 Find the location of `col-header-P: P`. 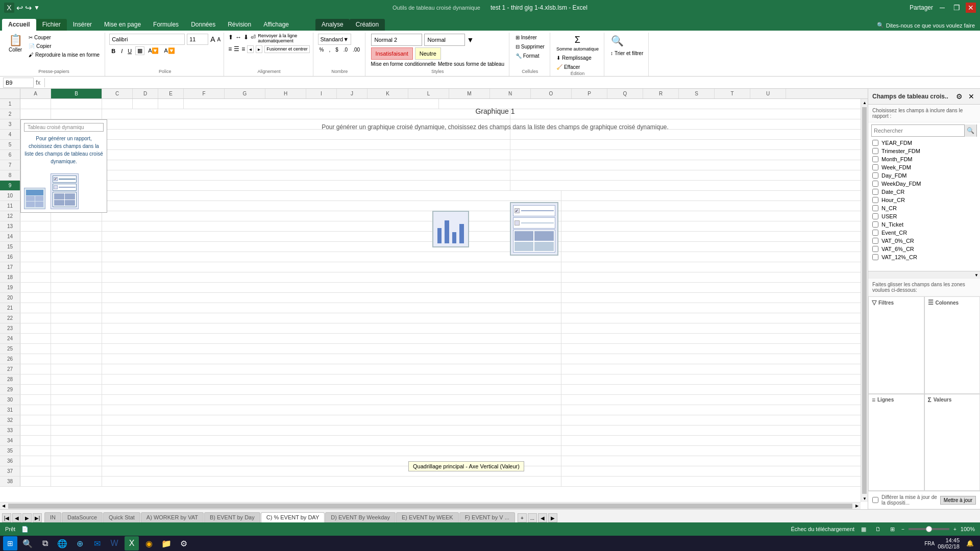

col-header-P: P is located at coordinates (590, 94).